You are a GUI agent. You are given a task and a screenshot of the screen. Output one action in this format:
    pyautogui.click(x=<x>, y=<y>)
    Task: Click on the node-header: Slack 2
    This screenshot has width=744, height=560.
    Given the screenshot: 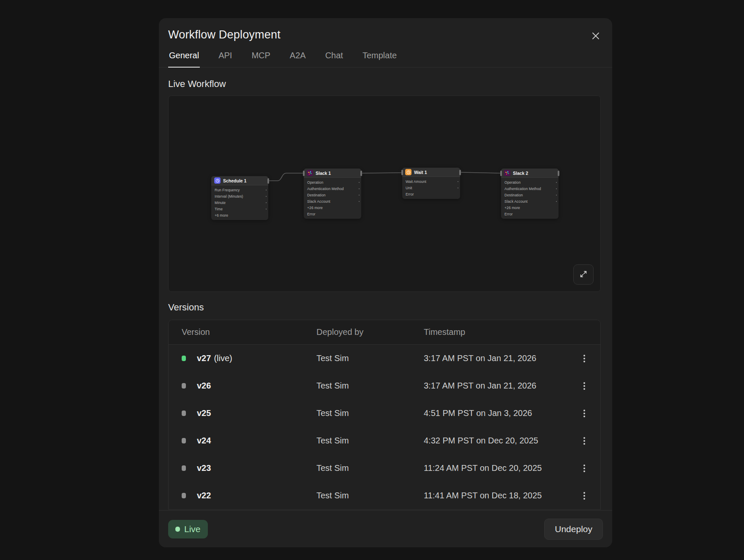 What is the action you would take?
    pyautogui.click(x=530, y=173)
    